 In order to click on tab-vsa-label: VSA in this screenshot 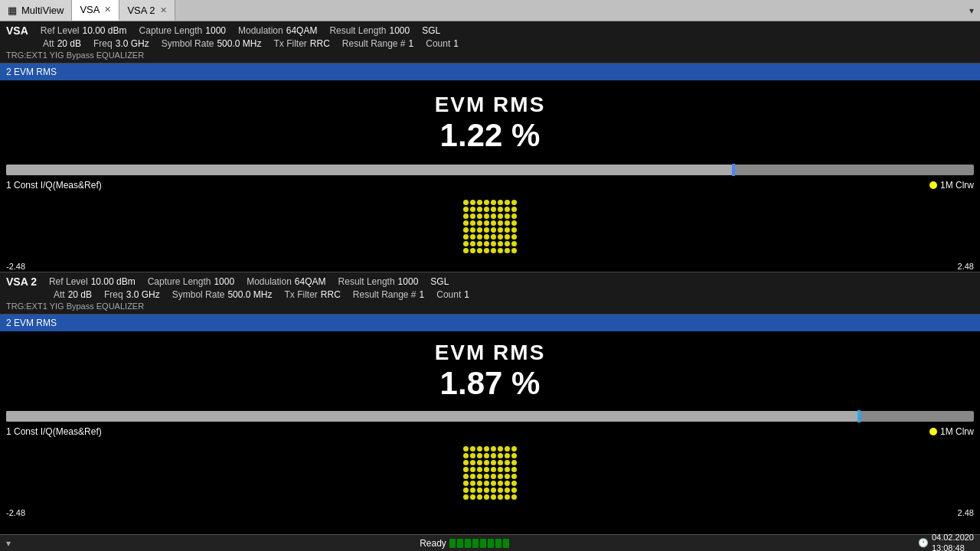, I will do `click(90, 9)`.